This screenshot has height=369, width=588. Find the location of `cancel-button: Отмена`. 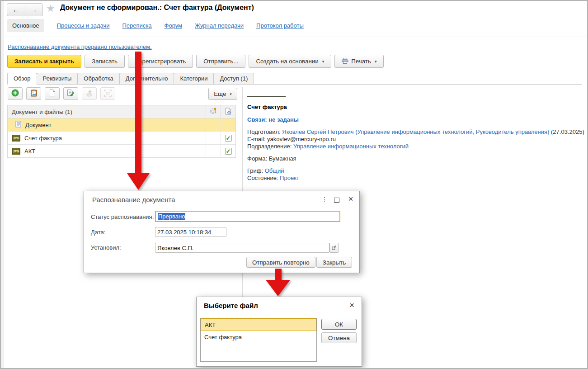

cancel-button: Отмена is located at coordinates (339, 338).